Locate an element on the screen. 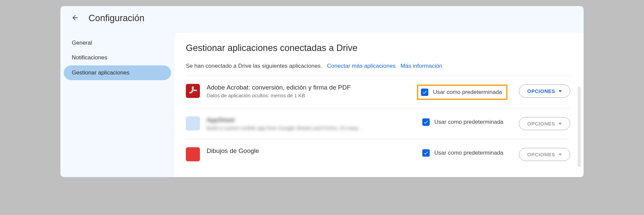 The height and width of the screenshot is (215, 644). sidebar: General Notificaciones Gestionar aplicac… is located at coordinates (117, 58).